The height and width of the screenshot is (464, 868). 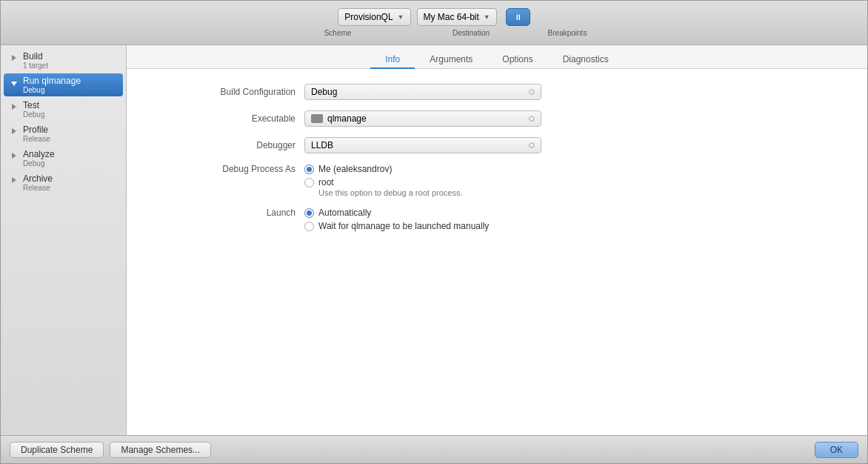 I want to click on build-config-row: Build Configuration Debug ⬡, so click(x=497, y=92).